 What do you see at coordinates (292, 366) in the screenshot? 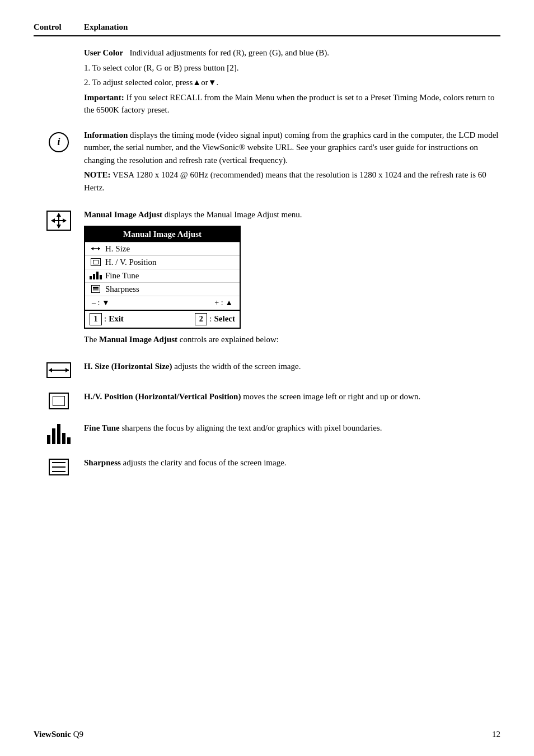
I see `hsize-desc: H. Size (Horizontal Size) adjusts the wi…` at bounding box center [292, 366].